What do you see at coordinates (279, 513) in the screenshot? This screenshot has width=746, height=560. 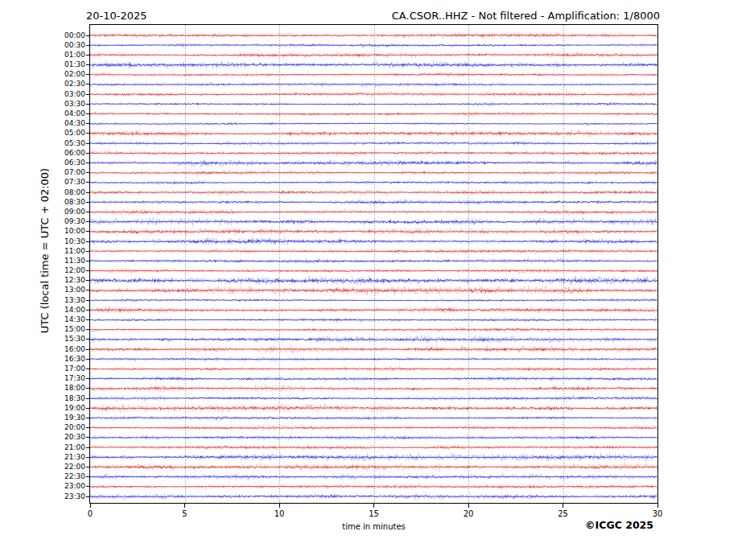 I see `x-tick-label: 10` at bounding box center [279, 513].